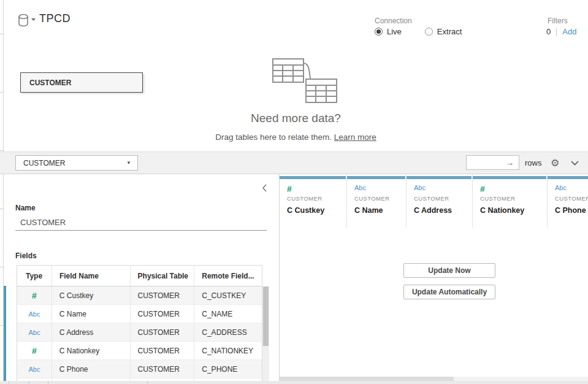 This screenshot has width=588, height=384. What do you see at coordinates (163, 276) in the screenshot?
I see `col-header-physical-table: Physical Table` at bounding box center [163, 276].